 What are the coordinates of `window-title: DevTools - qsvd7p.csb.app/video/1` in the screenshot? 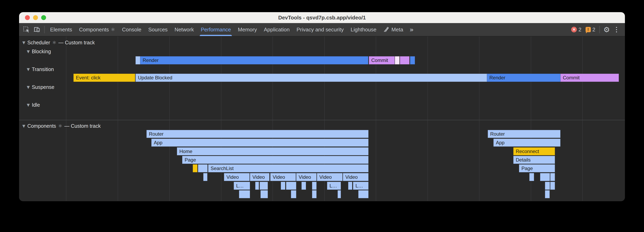 It's located at (322, 18).